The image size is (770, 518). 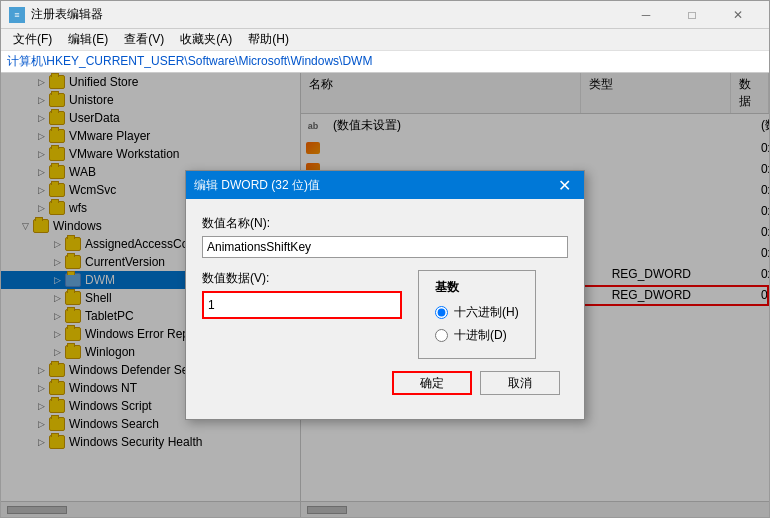 What do you see at coordinates (477, 336) in the screenshot?
I see `dec-radio: 十进制(D)` at bounding box center [477, 336].